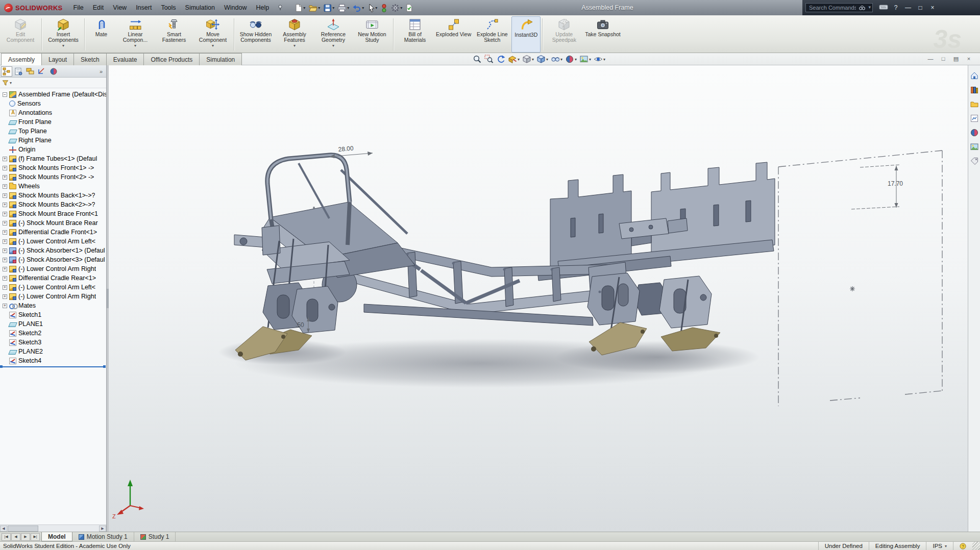  What do you see at coordinates (956, 59) in the screenshot?
I see `doc-cascade-button: ▤` at bounding box center [956, 59].